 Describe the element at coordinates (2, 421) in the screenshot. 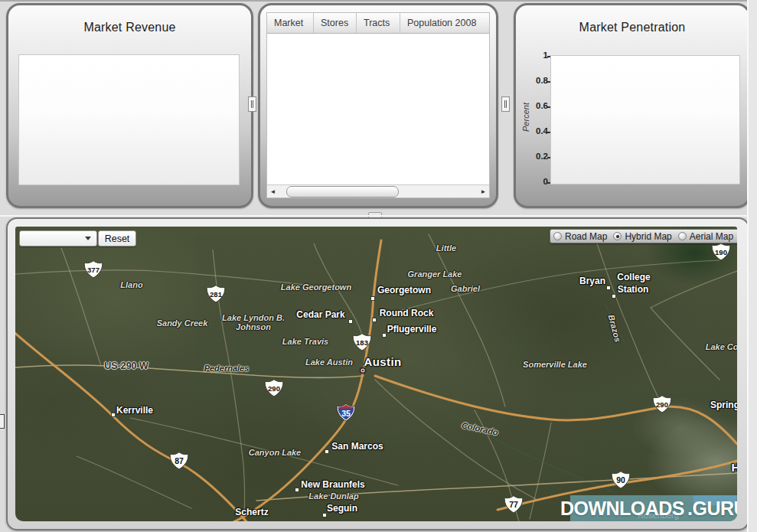

I see `map-left-edge-grip` at that location.